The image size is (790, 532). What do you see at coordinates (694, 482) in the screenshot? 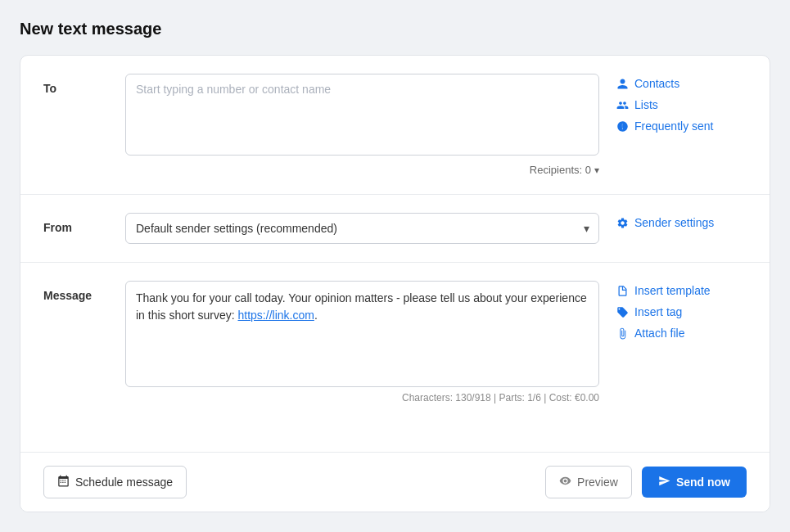
I see `send-button: Send now` at bounding box center [694, 482].